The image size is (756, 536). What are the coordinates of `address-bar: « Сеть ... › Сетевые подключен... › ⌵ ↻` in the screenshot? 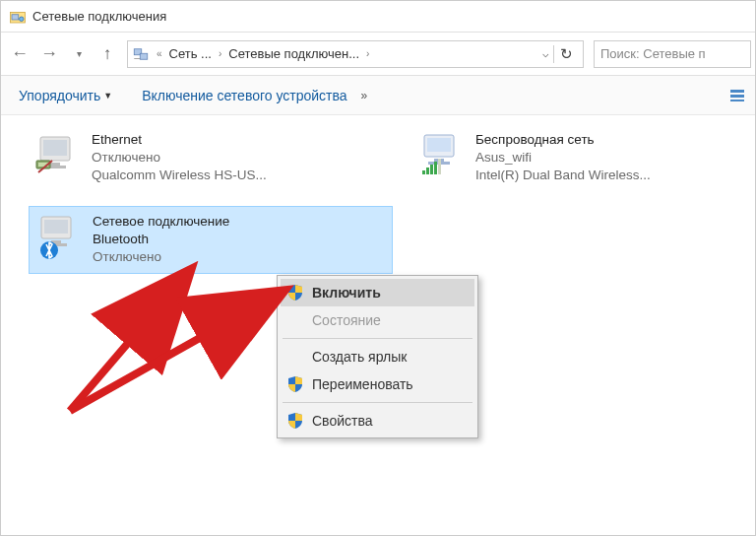 It's located at (355, 54).